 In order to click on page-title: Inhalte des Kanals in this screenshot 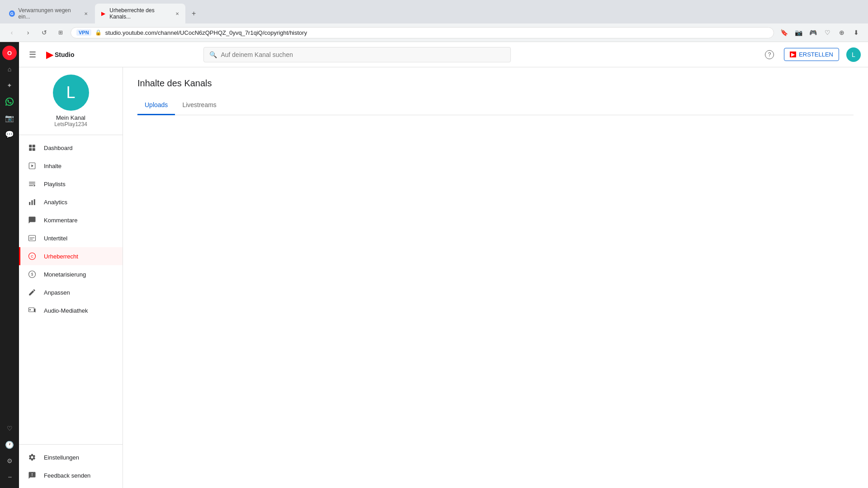, I will do `click(495, 83)`.